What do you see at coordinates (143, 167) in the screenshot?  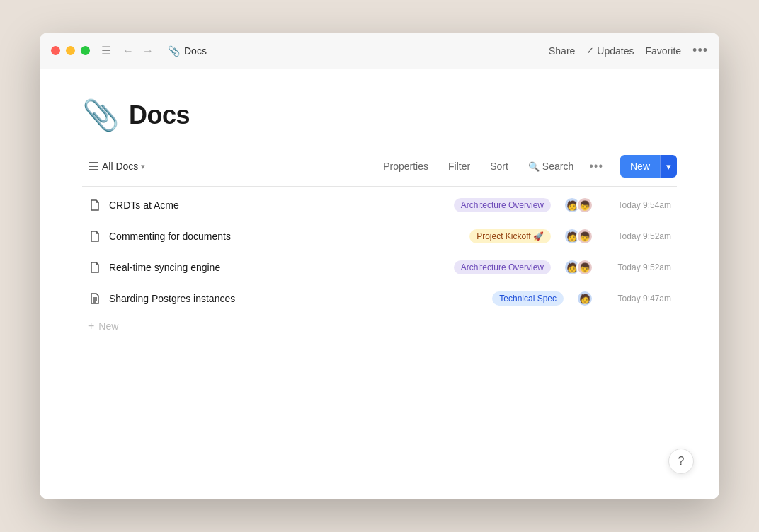 I see `chevron-down-icon: ▾` at bounding box center [143, 167].